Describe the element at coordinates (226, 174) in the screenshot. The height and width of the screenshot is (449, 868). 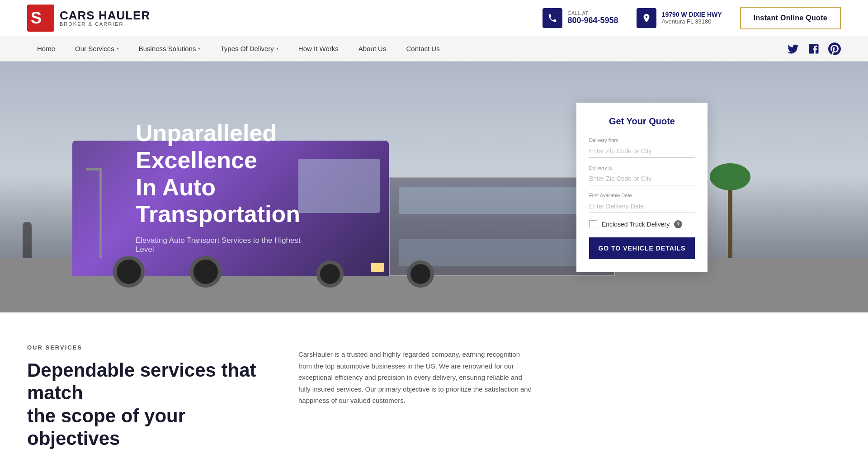
I see `hero-title: Unparalleled Excellence In Auto Transpor…` at that location.